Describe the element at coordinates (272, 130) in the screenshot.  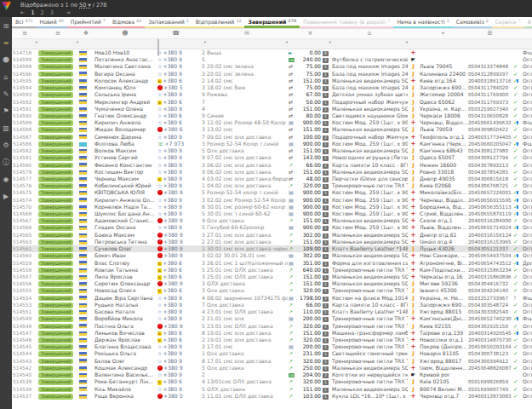
I see `table-row: 514588 Завершений Жидак Володимир ’+380 …` at that location.